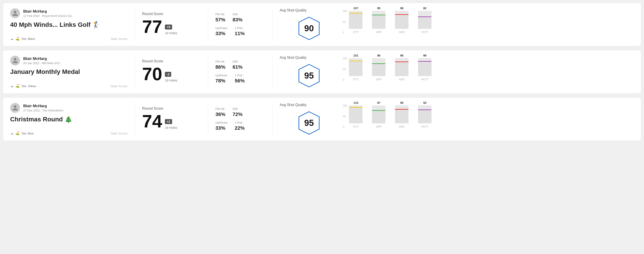 The image size is (644, 254). Describe the element at coordinates (356, 55) in the screenshot. I see `bar-value-ott: 101` at that location.